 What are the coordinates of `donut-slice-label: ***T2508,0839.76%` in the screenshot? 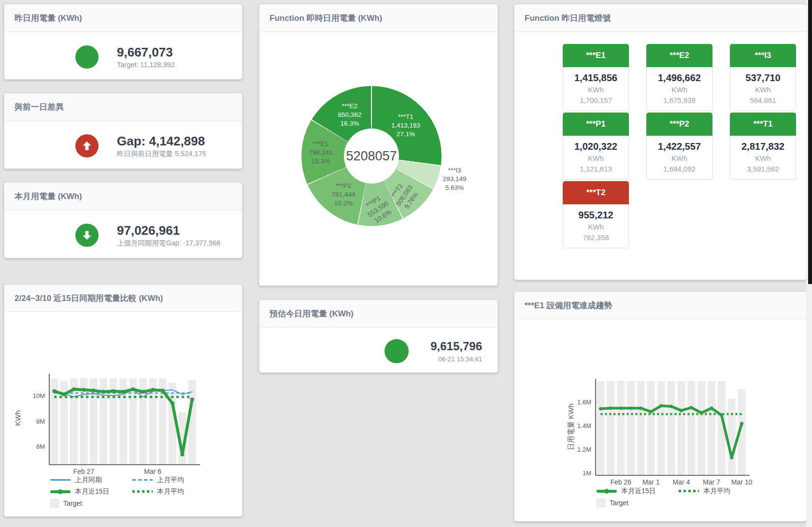 It's located at (404, 196).